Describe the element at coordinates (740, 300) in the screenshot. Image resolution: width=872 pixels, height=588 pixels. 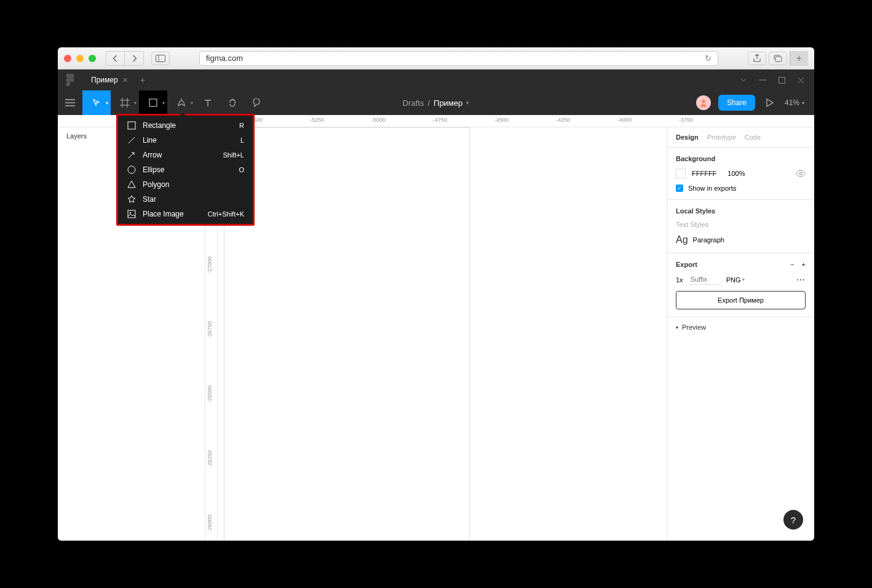
I see `export-button: Export Пример` at that location.